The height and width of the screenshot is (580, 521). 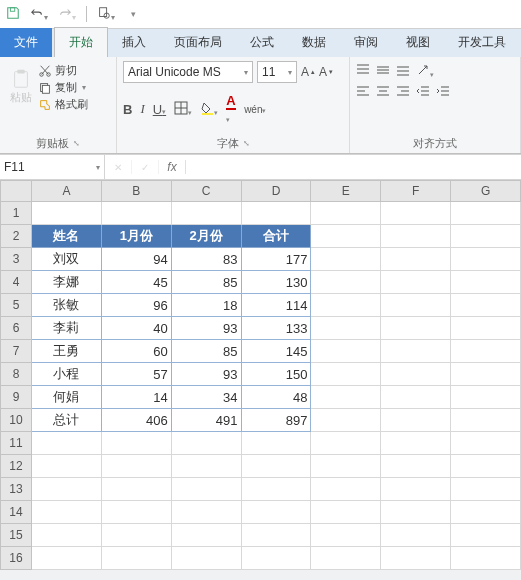 I want to click on cell-D1, so click(x=276, y=214).